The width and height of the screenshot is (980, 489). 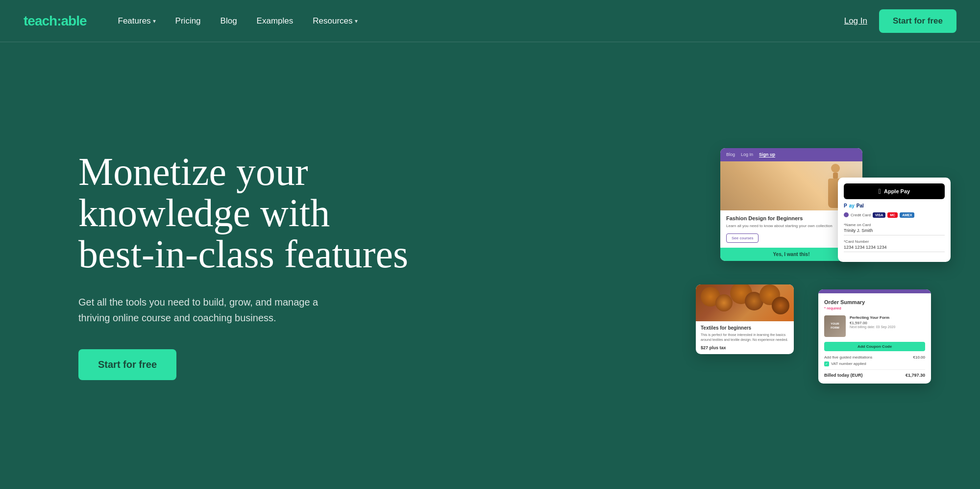 I want to click on mastercard-badge: MC, so click(x=893, y=215).